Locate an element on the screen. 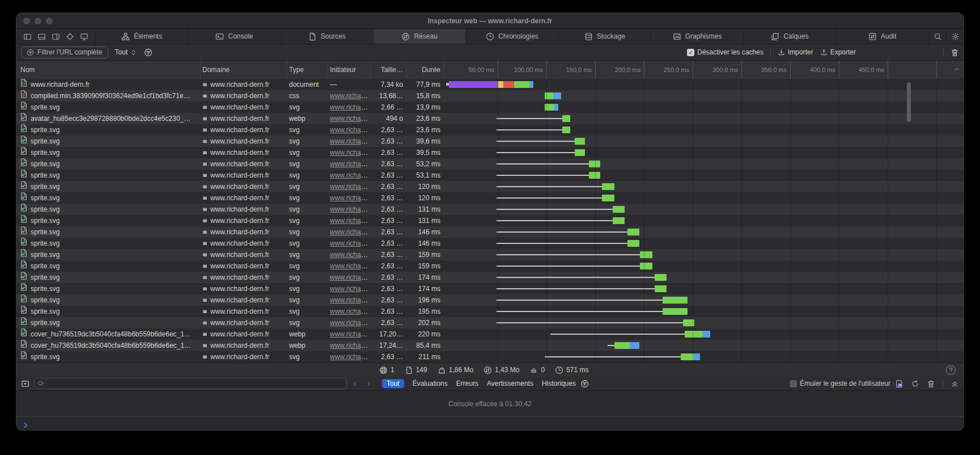  tab-elements: Éléments is located at coordinates (142, 36).